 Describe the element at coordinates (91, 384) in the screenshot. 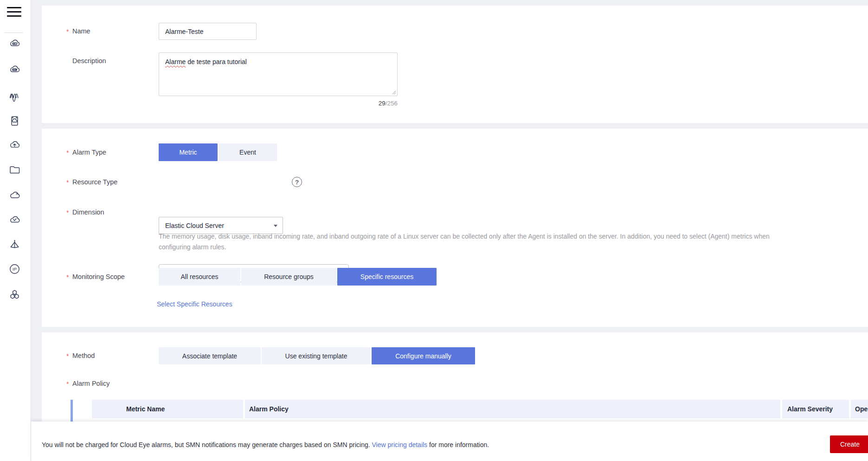

I see `alarm-policy-label: Alarm Policy` at that location.